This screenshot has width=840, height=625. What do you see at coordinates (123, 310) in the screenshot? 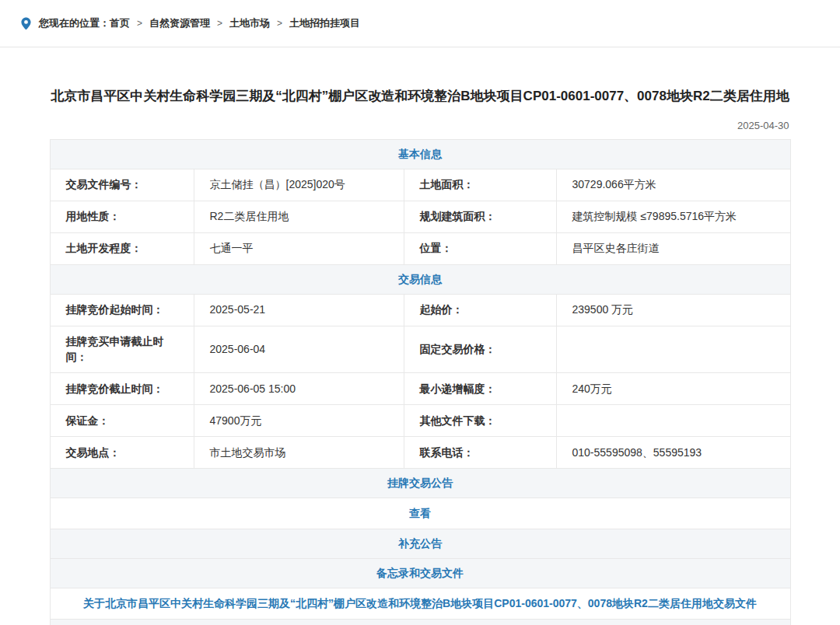
I see `field-label: 挂牌竞价起始时间：` at bounding box center [123, 310].